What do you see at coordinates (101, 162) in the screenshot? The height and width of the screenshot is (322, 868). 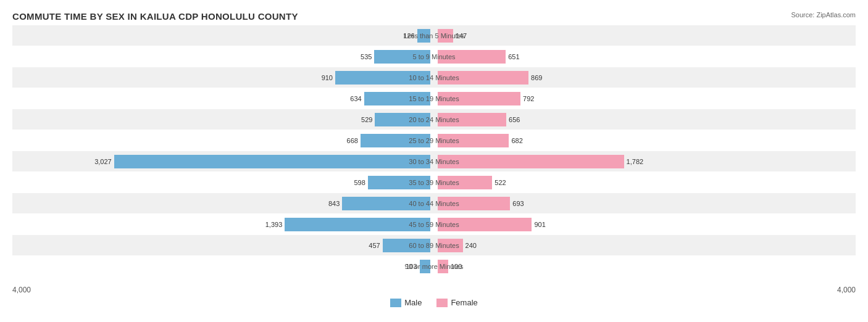 I see `male-value: 3,027` at bounding box center [101, 162].